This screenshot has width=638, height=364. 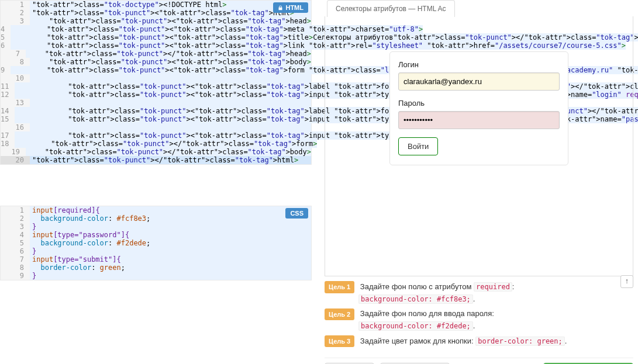 What do you see at coordinates (297, 213) in the screenshot?
I see `css-badge: CSS` at bounding box center [297, 213].